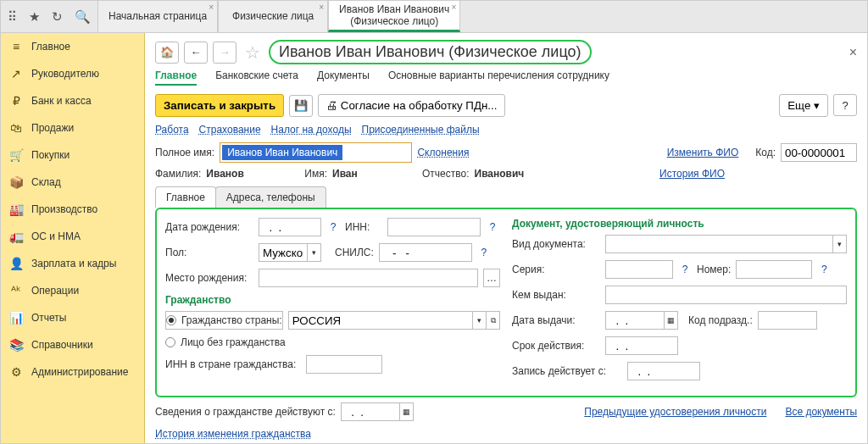 The width and height of the screenshot is (868, 444). What do you see at coordinates (73, 264) in the screenshot?
I see `sidebar-item: 👤Зарплата и кадры` at bounding box center [73, 264].